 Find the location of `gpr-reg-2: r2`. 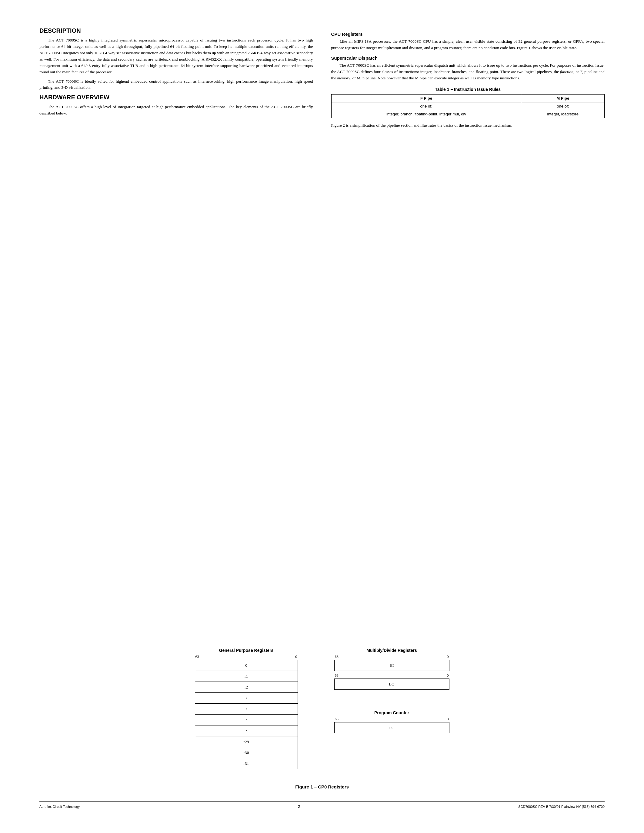

gpr-reg-2: r2 is located at coordinates (246, 687).